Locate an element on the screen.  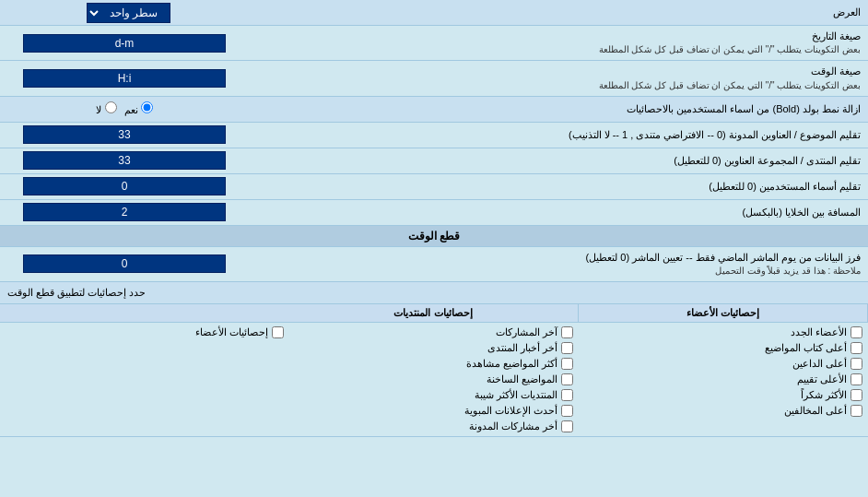
checkbox-hot-topics is located at coordinates (568, 380).